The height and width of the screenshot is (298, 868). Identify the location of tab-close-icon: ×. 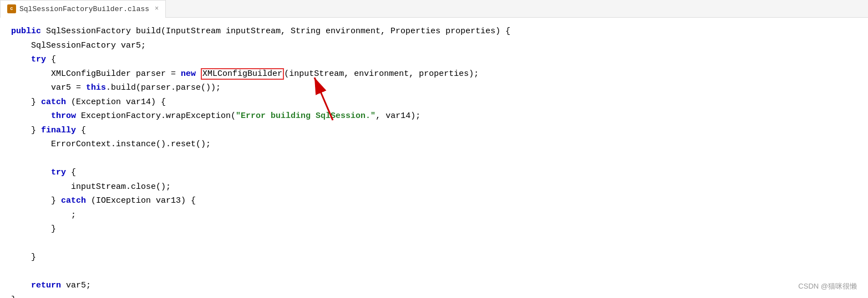
(156, 9).